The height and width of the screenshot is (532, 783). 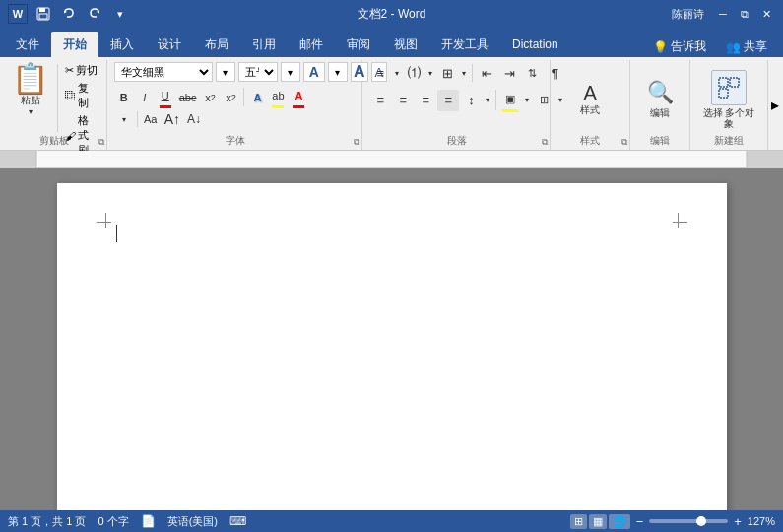 I want to click on window-title: 文档2 - Word, so click(x=392, y=14).